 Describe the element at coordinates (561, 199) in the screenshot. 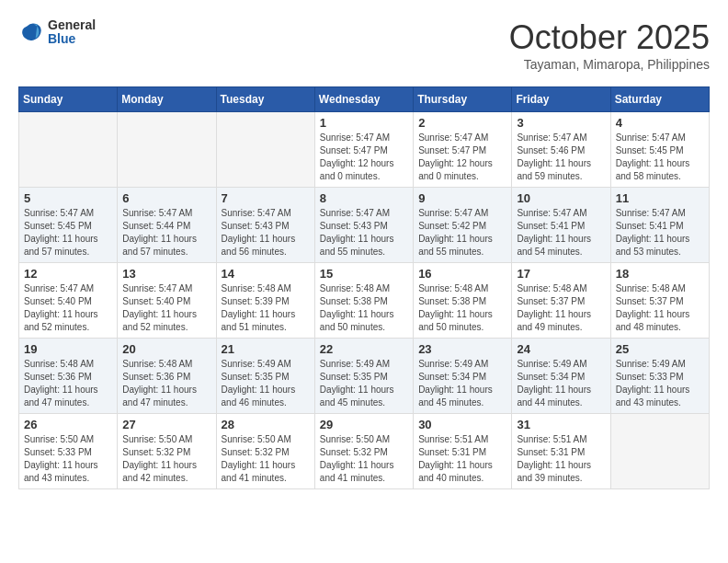

I see `day-number: 10` at that location.